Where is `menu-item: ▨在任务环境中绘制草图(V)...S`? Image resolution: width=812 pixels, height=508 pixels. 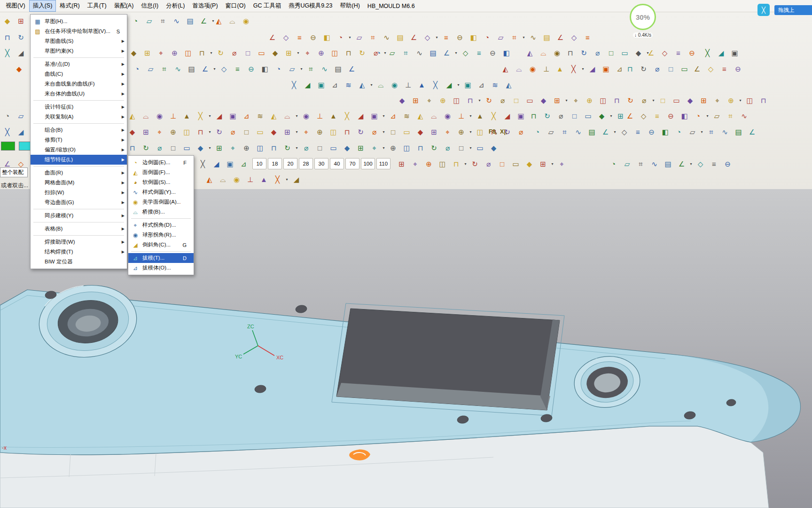
menu-item: ▨在任务环境中绘制草图(V)...S is located at coordinates (79, 31).